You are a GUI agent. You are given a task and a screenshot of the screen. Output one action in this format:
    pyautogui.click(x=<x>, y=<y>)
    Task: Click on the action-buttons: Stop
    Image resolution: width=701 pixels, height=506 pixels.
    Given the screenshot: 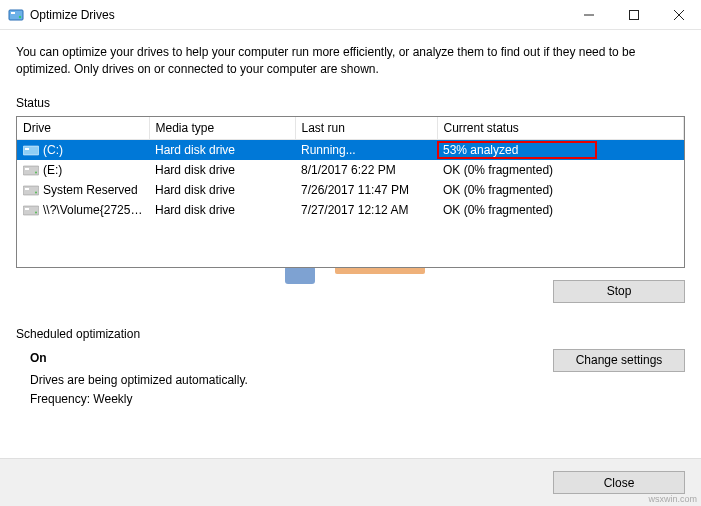 What is the action you would take?
    pyautogui.click(x=350, y=292)
    